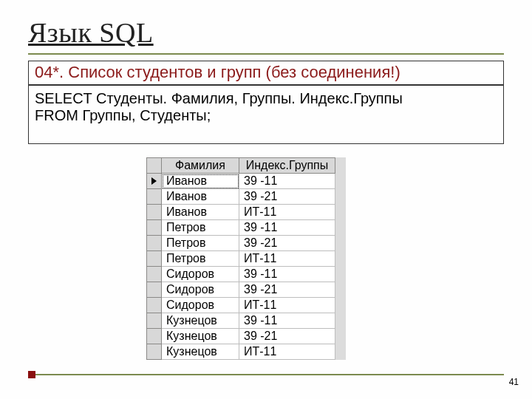 Image resolution: width=532 pixels, height=399 pixels. What do you see at coordinates (287, 166) in the screenshot?
I see `grid-header-group: Индекс.Группы` at bounding box center [287, 166].